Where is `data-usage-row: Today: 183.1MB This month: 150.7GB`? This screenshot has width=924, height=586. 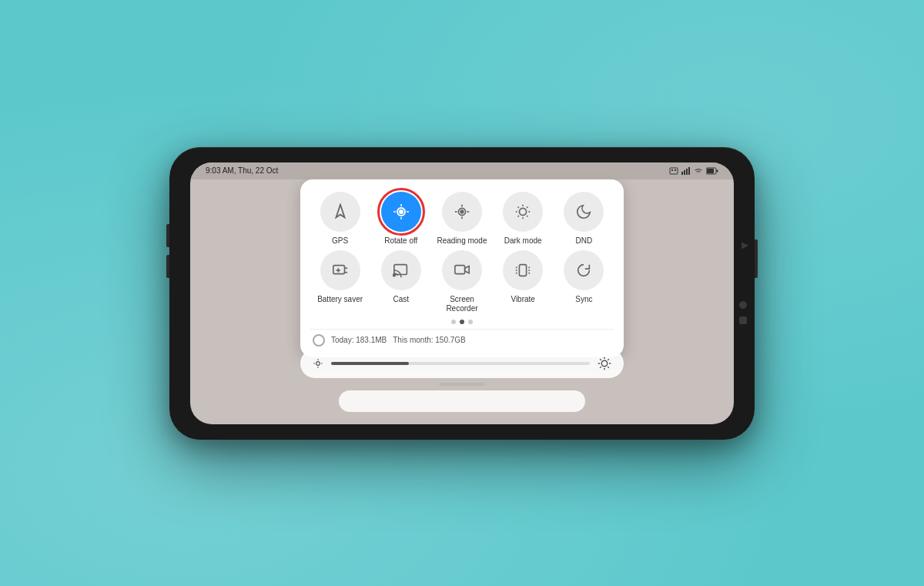
data-usage-row: Today: 183.1MB This month: 150.7GB is located at coordinates (462, 339).